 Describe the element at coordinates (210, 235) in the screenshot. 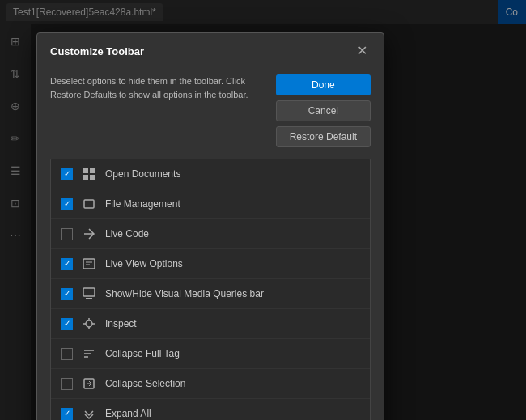

I see `toolbar-list-item: Live Code` at that location.